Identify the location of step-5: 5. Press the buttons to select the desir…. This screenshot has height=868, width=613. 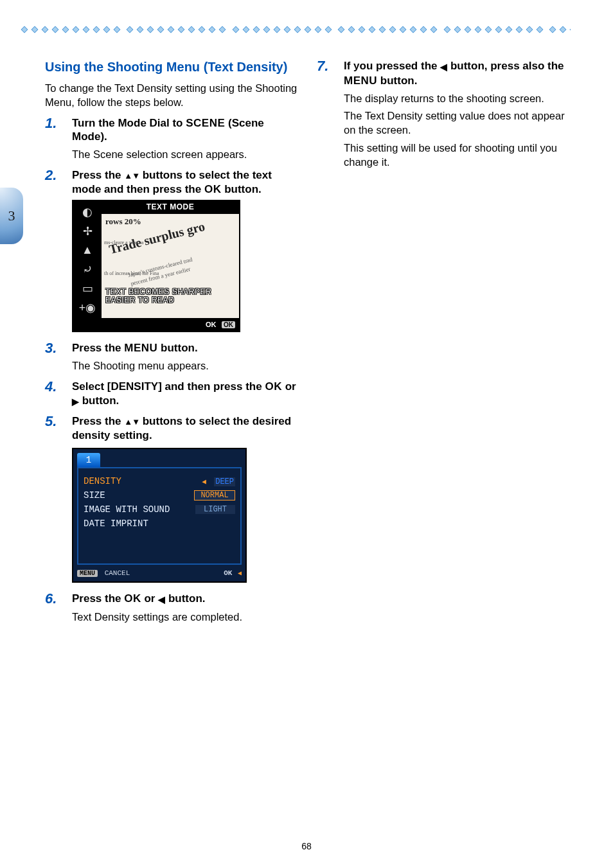
(172, 499).